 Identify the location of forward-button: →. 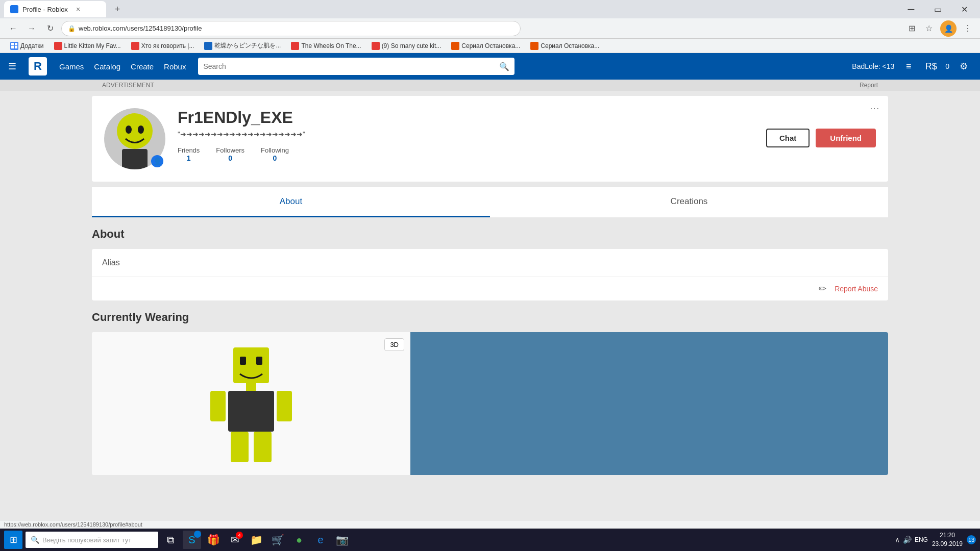
(32, 29).